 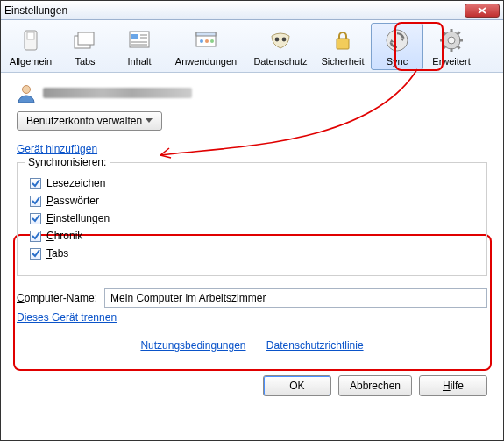 I want to click on button-label: Abbrechen, so click(x=375, y=386).